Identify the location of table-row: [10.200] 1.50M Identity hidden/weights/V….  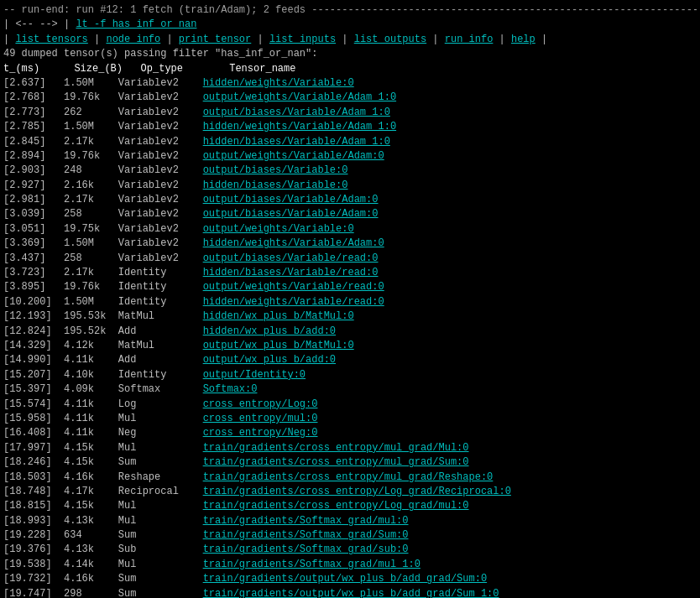
(350, 302).